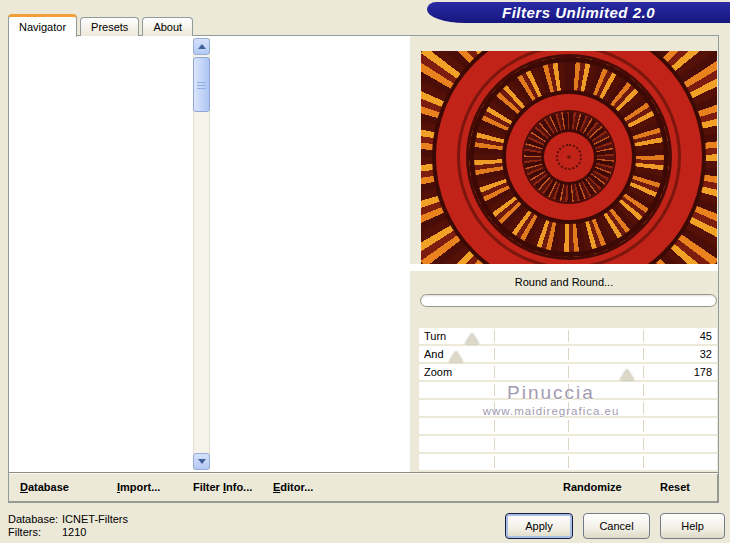 The image size is (730, 543). Describe the element at coordinates (101, 302) in the screenshot. I see `category-list-item: [AFS IMPORT]` at that location.